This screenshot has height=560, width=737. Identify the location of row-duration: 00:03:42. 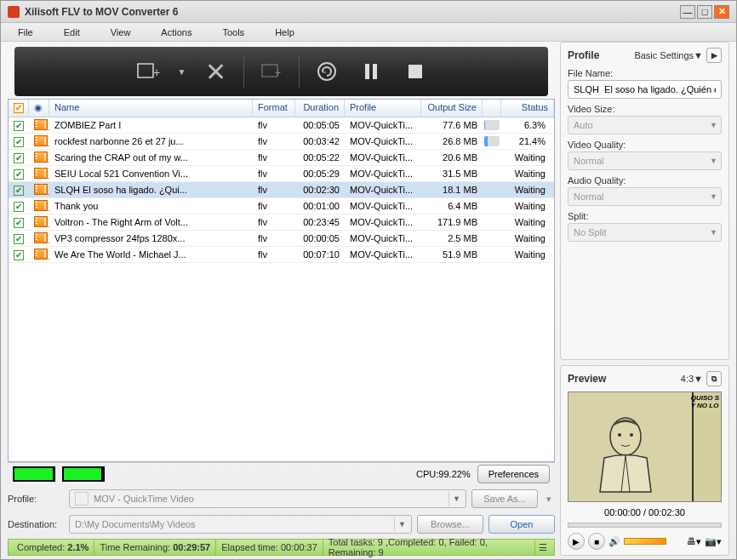
(320, 141).